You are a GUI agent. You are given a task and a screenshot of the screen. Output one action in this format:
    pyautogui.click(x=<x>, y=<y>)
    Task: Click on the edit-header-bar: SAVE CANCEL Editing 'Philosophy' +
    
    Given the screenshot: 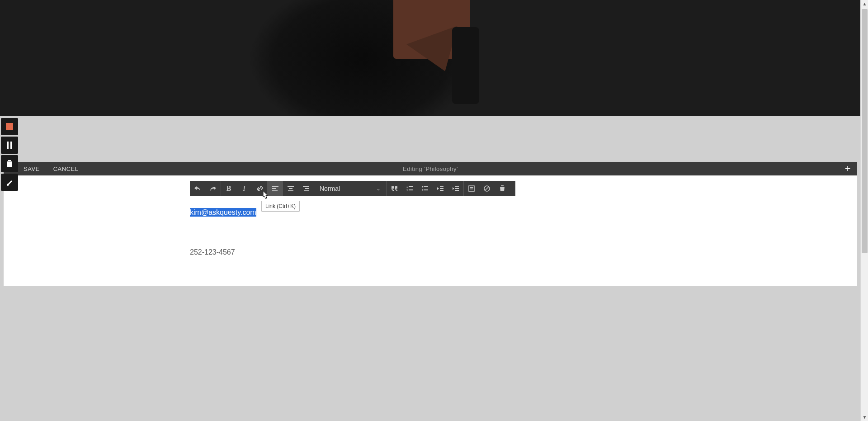 What is the action you would take?
    pyautogui.click(x=430, y=169)
    